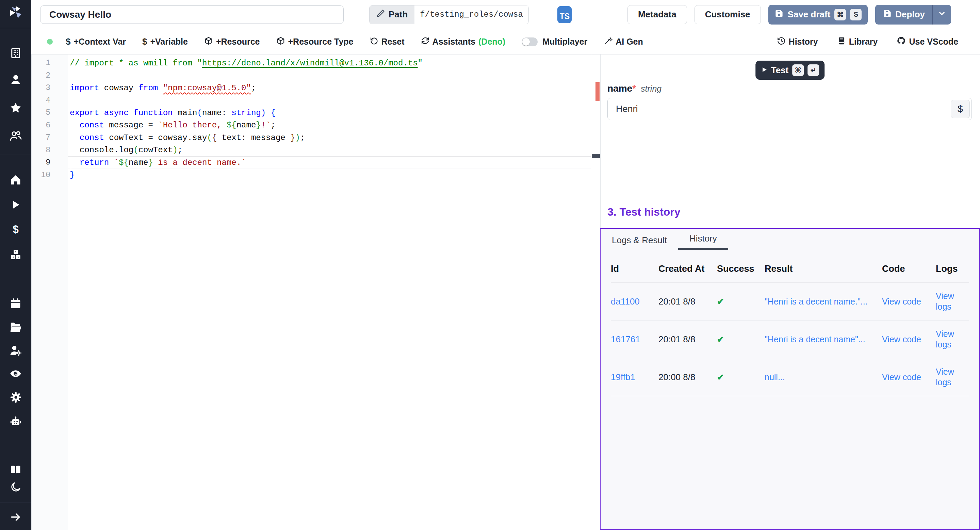 The height and width of the screenshot is (530, 980). What do you see at coordinates (41, 150) in the screenshot?
I see `line-number: 8` at bounding box center [41, 150].